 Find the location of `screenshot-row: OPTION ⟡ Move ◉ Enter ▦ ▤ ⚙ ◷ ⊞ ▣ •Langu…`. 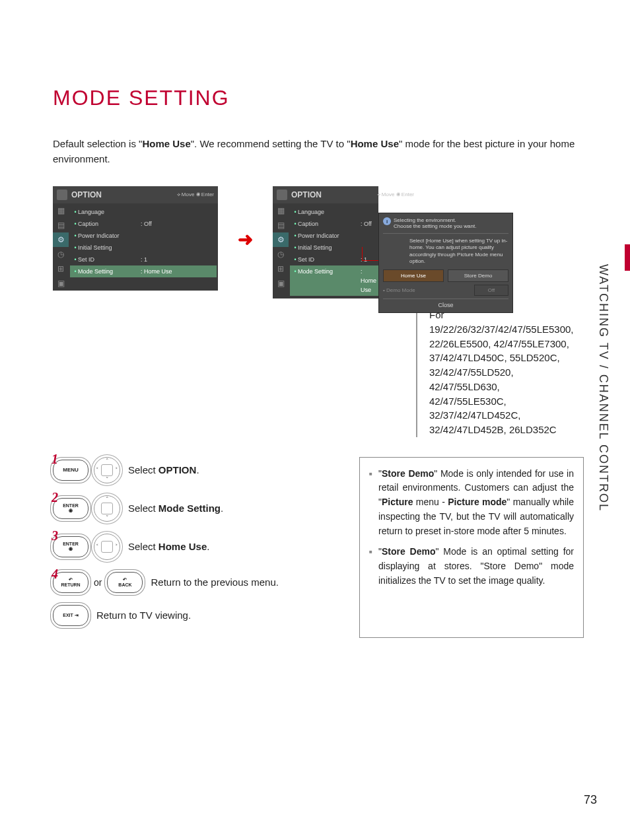

screenshot-row: OPTION ⟡ Move ◉ Enter ▦ ▤ ⚙ ◷ ⊞ ▣ •Langu… is located at coordinates (318, 242).